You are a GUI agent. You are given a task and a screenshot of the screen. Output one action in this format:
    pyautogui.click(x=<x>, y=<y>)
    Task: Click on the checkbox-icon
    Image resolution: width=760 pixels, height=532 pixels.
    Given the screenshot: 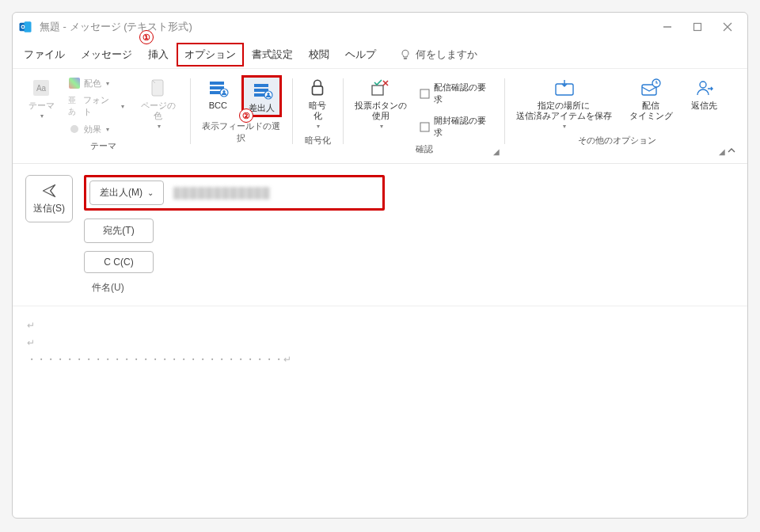 What is the action you would take?
    pyautogui.click(x=425, y=127)
    